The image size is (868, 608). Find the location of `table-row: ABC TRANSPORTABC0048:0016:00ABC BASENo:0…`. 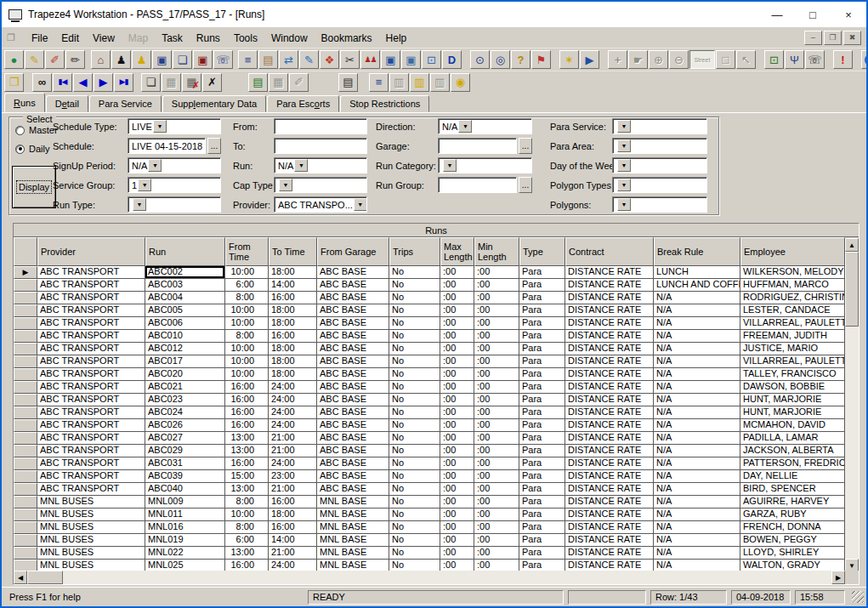

table-row: ABC TRANSPORTABC0048:0016:00ABC BASENo:0… is located at coordinates (429, 298).